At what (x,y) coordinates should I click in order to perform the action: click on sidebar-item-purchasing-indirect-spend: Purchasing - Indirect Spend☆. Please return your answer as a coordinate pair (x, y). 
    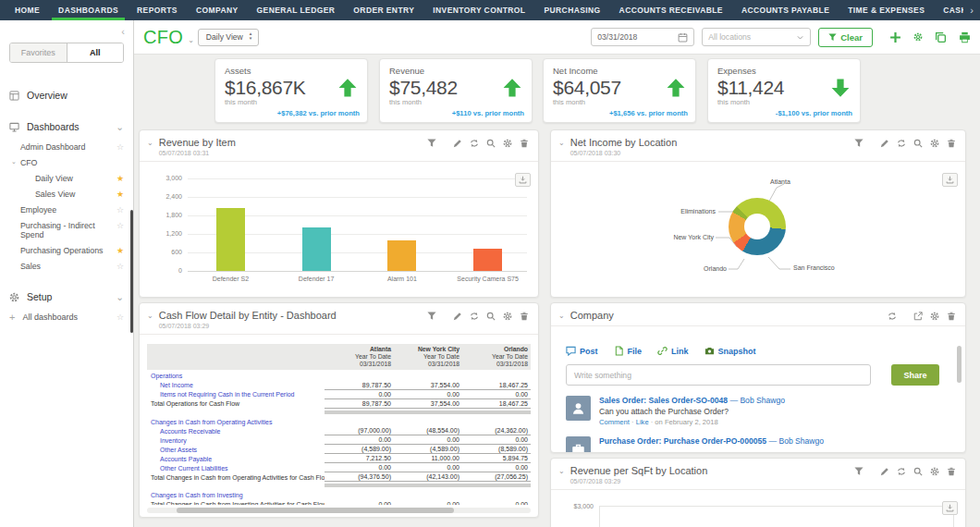
    Looking at the image, I should click on (67, 229).